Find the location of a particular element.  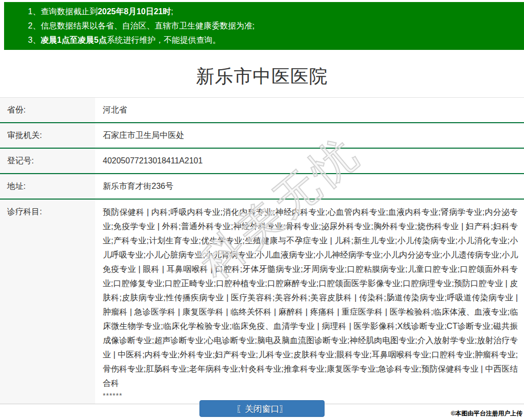

notice-banner: 1、查询数据截止到2025年8月10日21时; 2、信息数据结果以各省、自治区、… is located at coordinates (264, 26).